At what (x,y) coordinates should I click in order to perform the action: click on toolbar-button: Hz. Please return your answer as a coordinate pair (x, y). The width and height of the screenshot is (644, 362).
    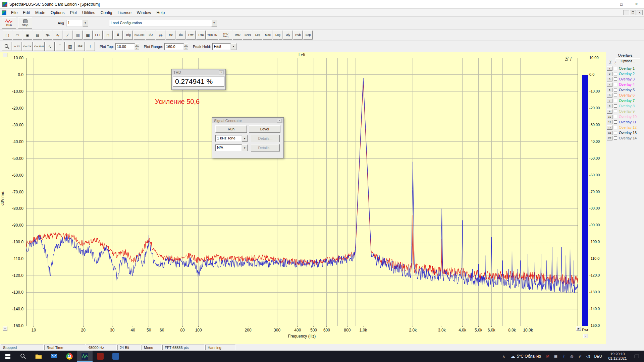
    Looking at the image, I should click on (171, 35).